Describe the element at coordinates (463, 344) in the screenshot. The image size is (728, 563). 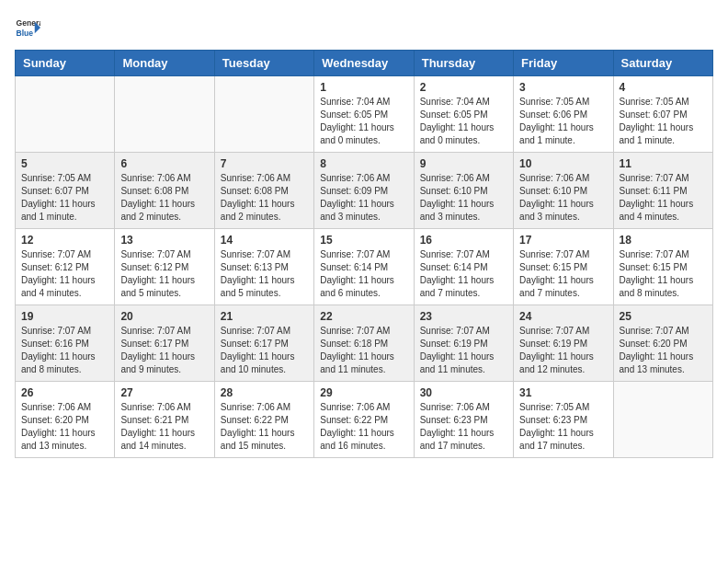
I see `calendar-cell: 23Sunrise: 7:07 AM Sunset: 6:19 PM Dayli…` at that location.